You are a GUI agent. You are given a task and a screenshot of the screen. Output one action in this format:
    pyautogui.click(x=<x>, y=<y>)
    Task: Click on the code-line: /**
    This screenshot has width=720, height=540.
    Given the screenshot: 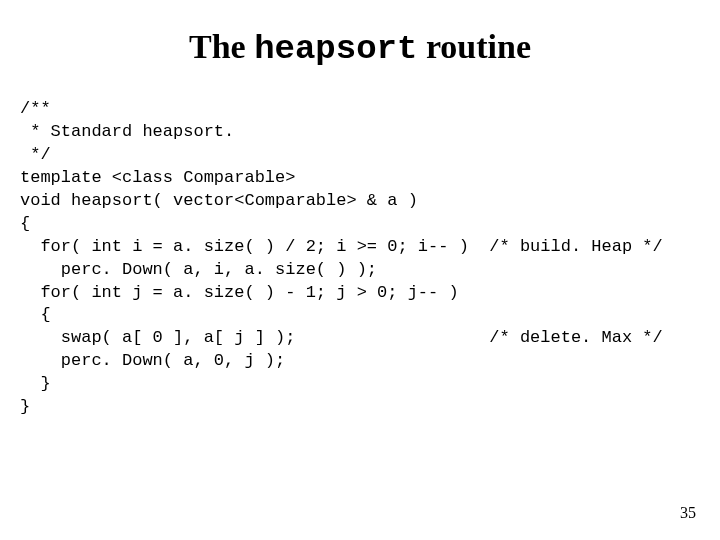 What is the action you would take?
    pyautogui.click(x=36, y=108)
    